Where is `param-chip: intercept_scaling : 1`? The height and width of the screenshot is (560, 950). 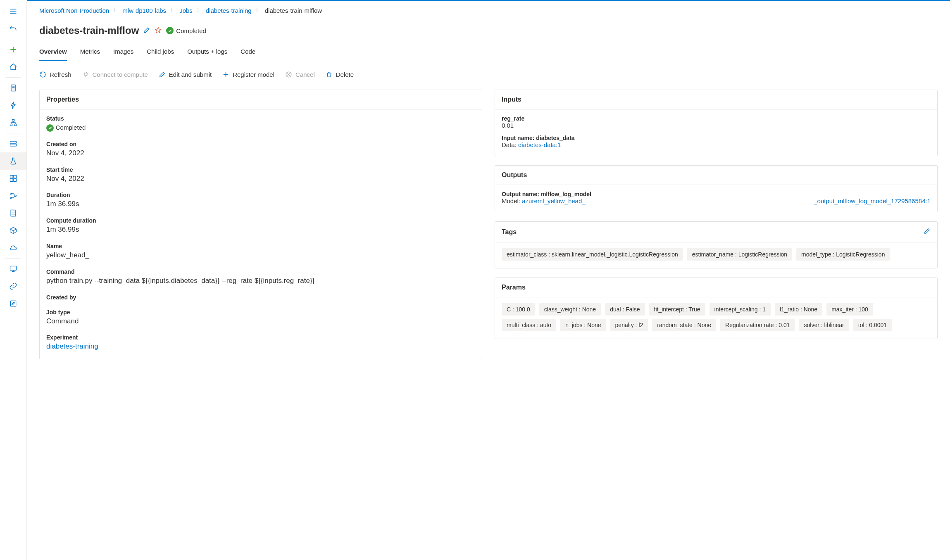 param-chip: intercept_scaling : 1 is located at coordinates (740, 309).